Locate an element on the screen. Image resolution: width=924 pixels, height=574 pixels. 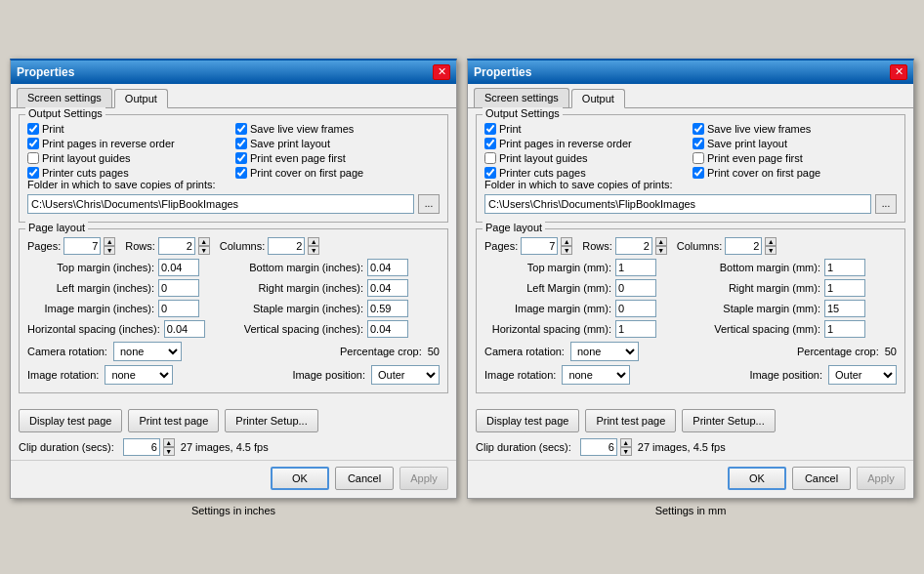
apply-button: Apply is located at coordinates (881, 478).